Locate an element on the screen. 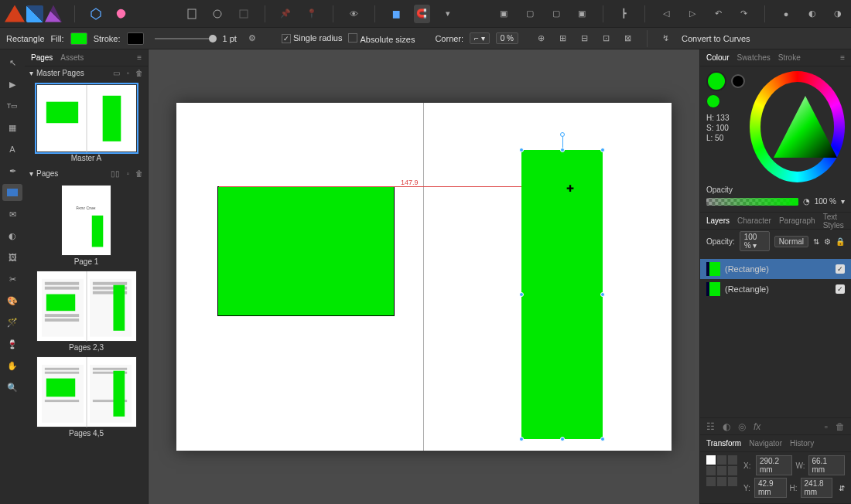 The width and height of the screenshot is (851, 504). frame-text-tool-icon: T▭ is located at coordinates (12, 106).